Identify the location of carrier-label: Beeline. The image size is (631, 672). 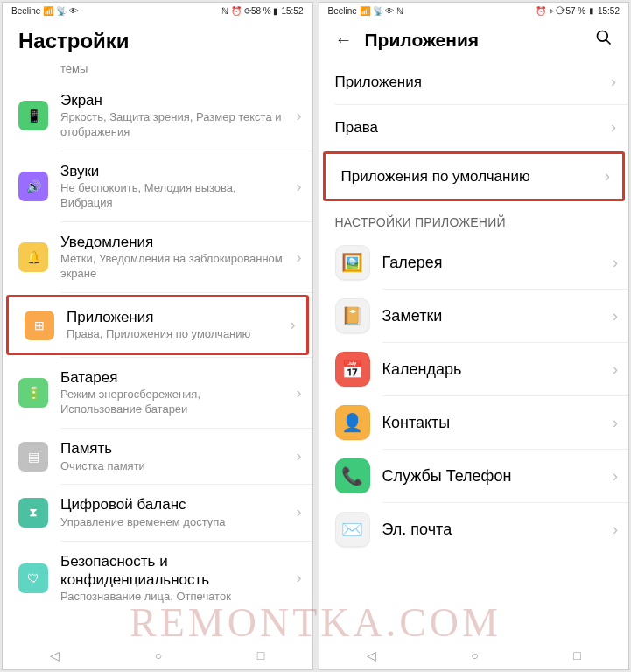
(343, 10).